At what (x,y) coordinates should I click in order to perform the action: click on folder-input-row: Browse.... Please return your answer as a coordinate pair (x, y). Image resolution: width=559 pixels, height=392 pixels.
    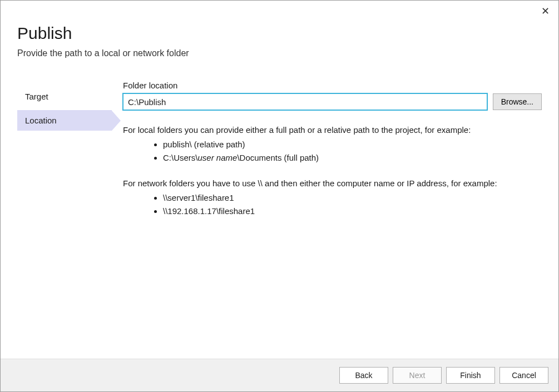
    Looking at the image, I should click on (333, 102).